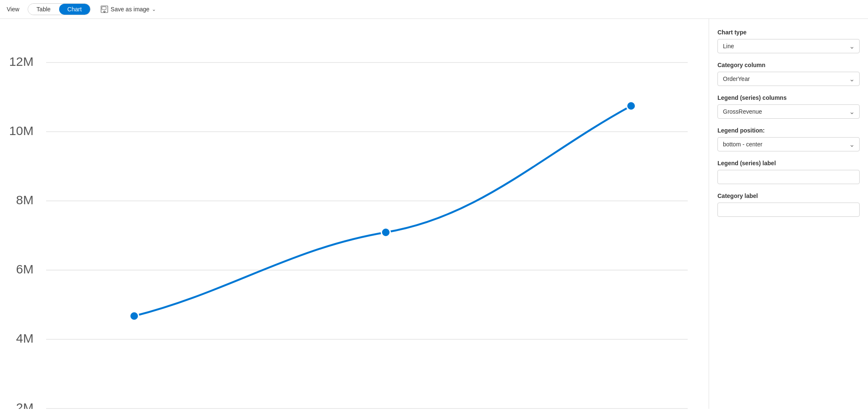 The image size is (868, 411). What do you see at coordinates (25, 338) in the screenshot?
I see `y-label-4m: 4M` at bounding box center [25, 338].